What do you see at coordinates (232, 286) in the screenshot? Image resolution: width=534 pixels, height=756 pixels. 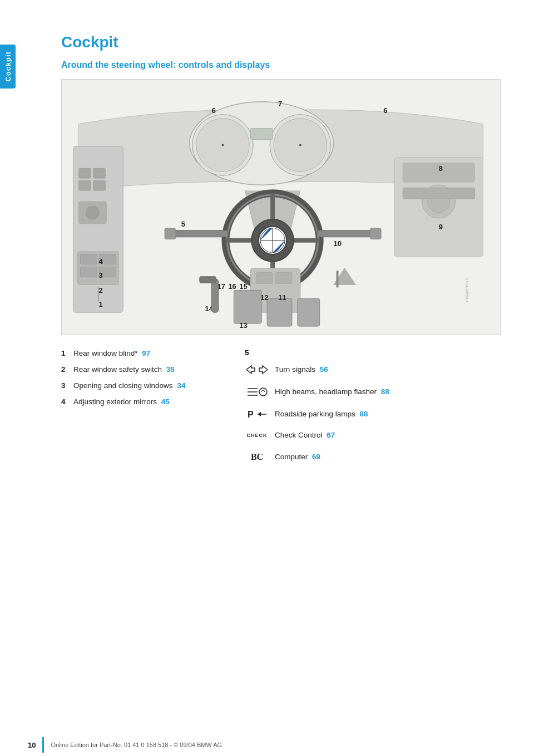 I see `svg-text: 16` at bounding box center [232, 286].